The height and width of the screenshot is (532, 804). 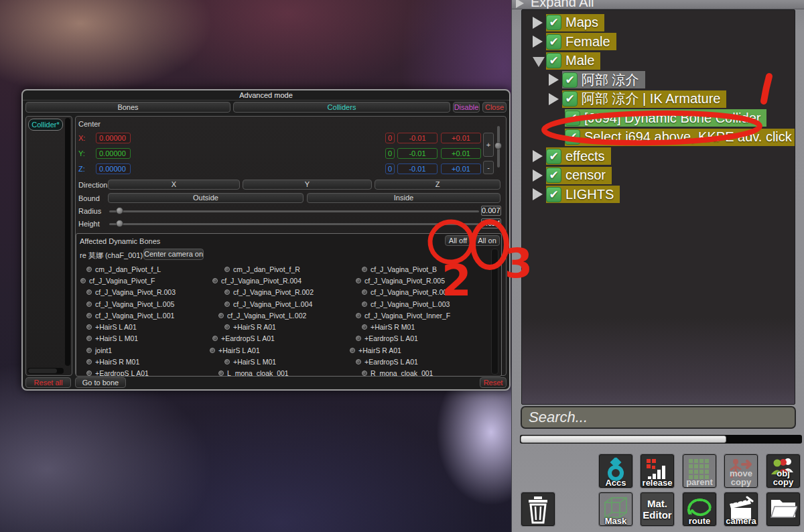 What do you see at coordinates (418, 292) in the screenshot?
I see `bone-toggle-item: cf_J_Vagina_Pivot_R.001` at bounding box center [418, 292].